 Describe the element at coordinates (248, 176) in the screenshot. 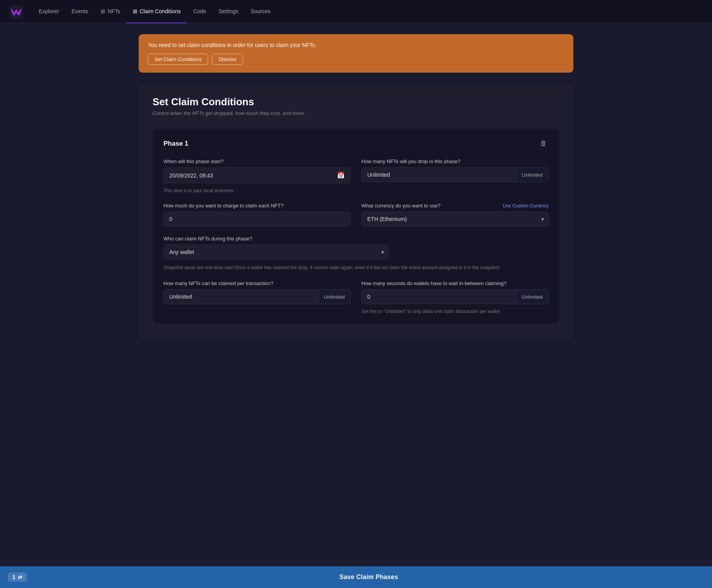

I see `start-date-input` at that location.